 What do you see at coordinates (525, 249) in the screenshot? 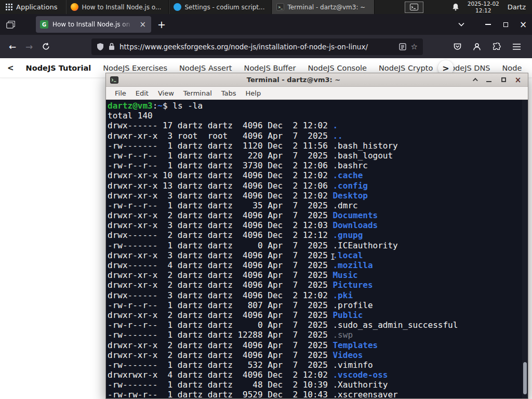
I see `terminal-scrollbar` at bounding box center [525, 249].